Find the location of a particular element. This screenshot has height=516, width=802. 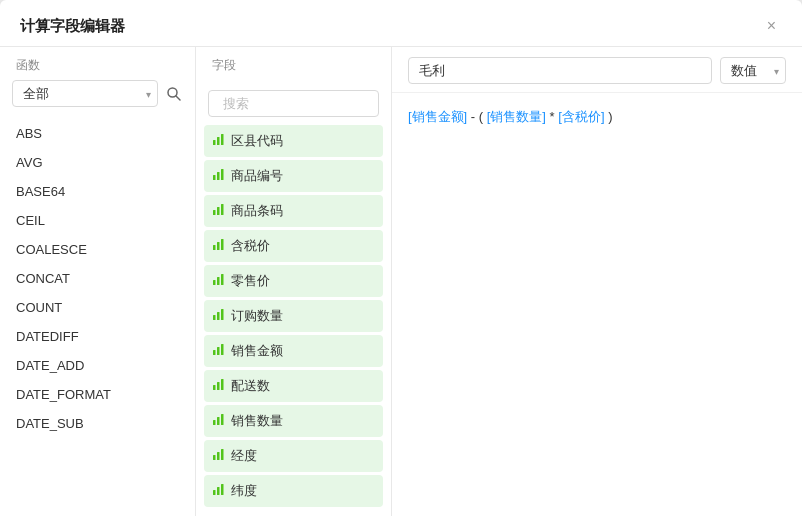

function-item: DATE_ADD is located at coordinates (98, 366).